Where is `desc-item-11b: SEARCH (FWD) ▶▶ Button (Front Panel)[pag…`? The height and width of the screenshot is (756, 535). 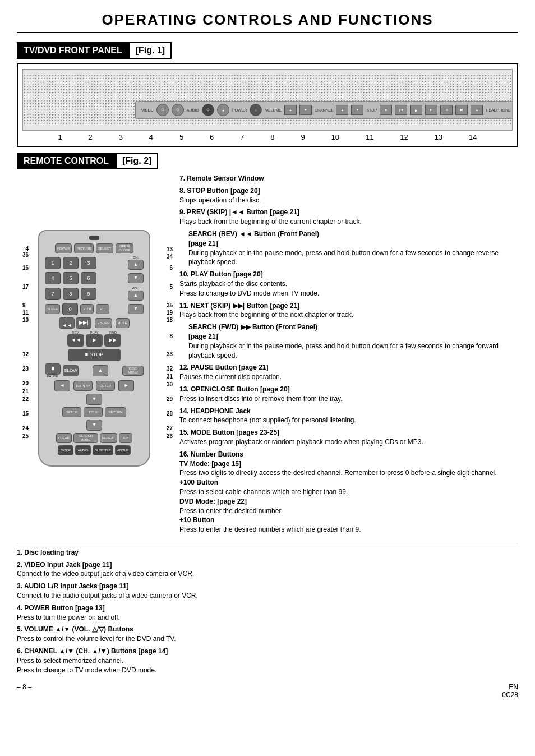 desc-item-11b: SEARCH (FWD) ▶▶ Button (Front Panel)[pag… is located at coordinates (353, 341).